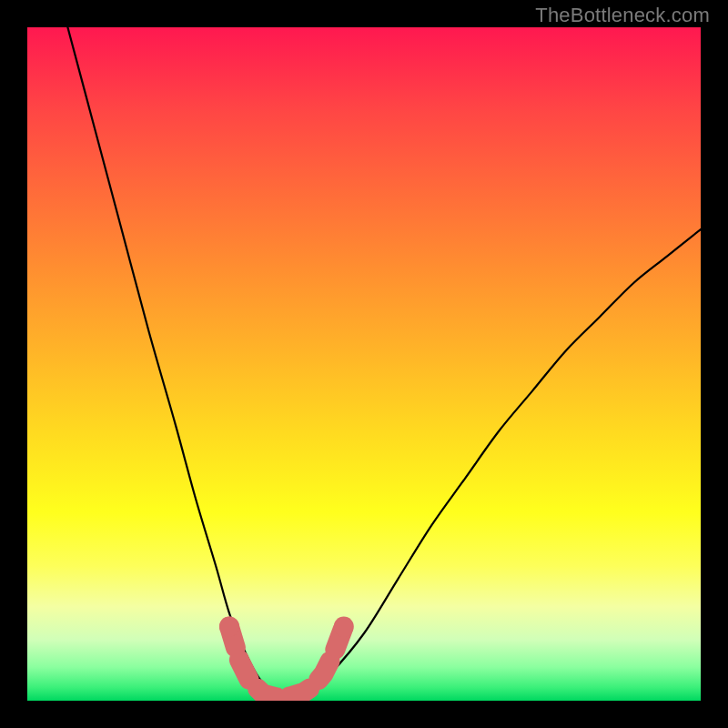 This screenshot has height=728, width=728. Describe the element at coordinates (287, 662) in the screenshot. I see `highlight-segments` at that location.